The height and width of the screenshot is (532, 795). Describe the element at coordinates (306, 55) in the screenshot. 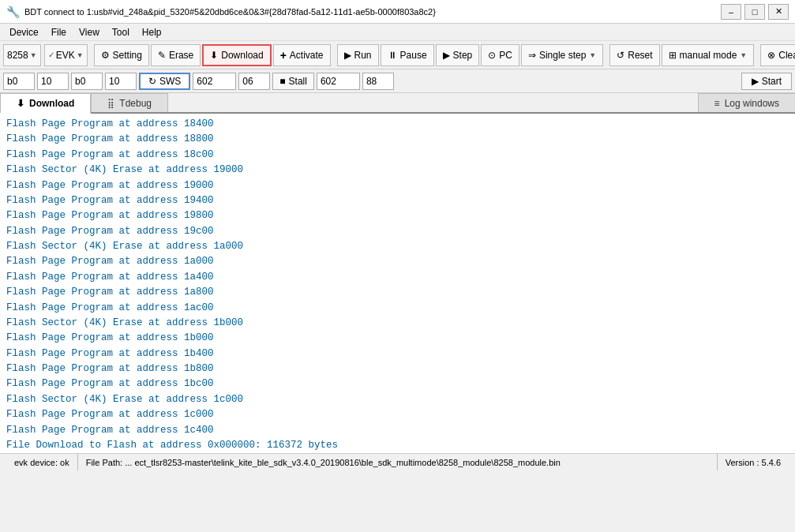

I see `activate-label: Activate` at that location.